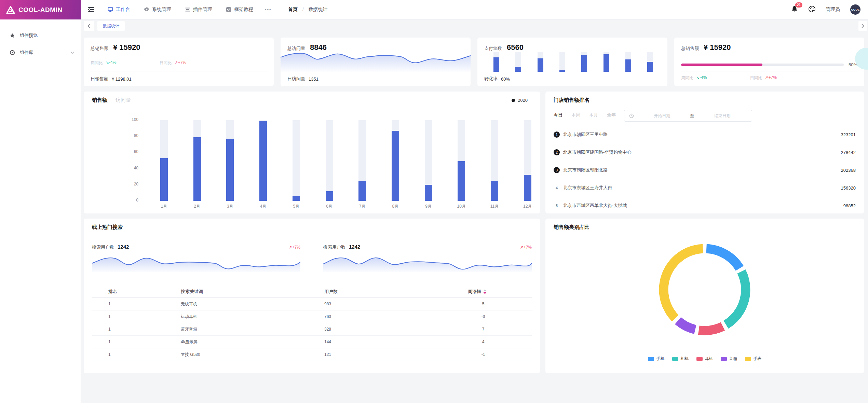  I want to click on x-axis-label: 3月, so click(230, 206).